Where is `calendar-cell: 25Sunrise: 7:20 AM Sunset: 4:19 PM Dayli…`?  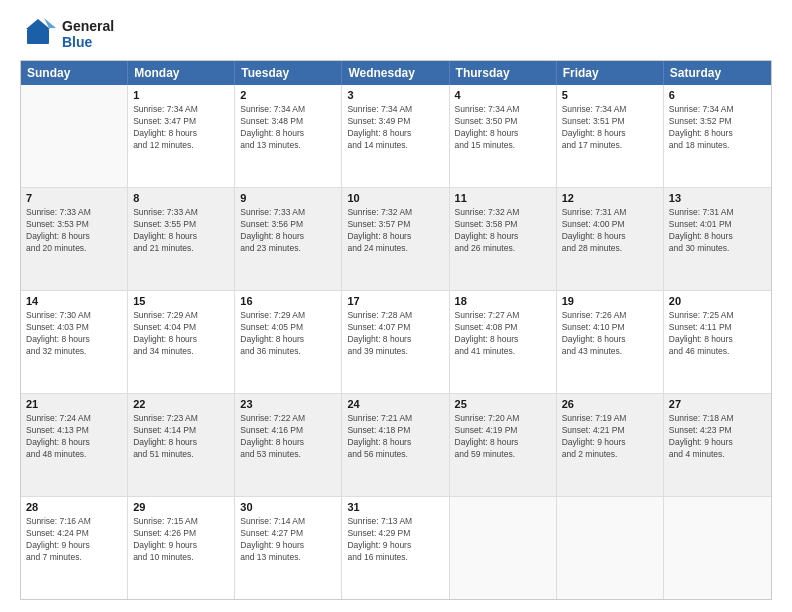
calendar-cell: 25Sunrise: 7:20 AM Sunset: 4:19 PM Dayli… is located at coordinates (504, 445).